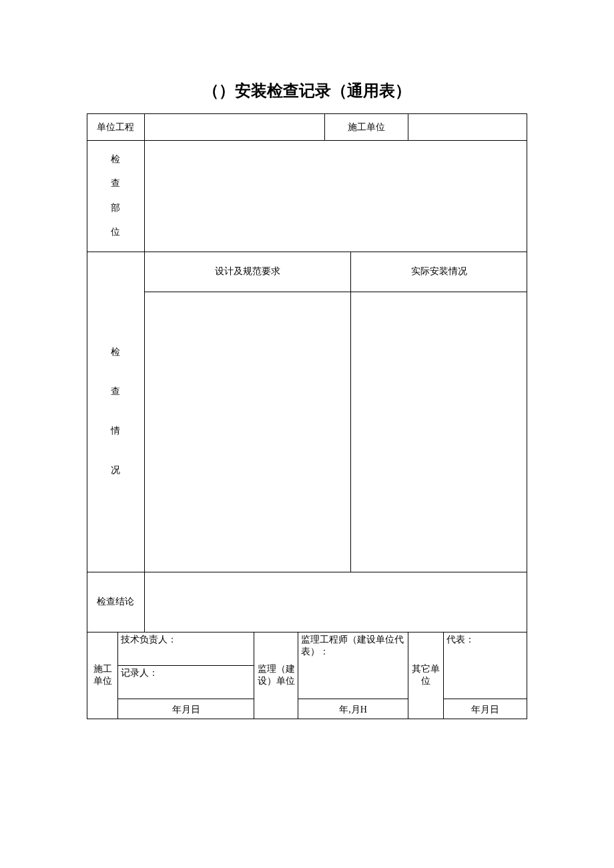 The image size is (614, 868). What do you see at coordinates (439, 432) in the screenshot?
I see `value-actual-install` at bounding box center [439, 432].